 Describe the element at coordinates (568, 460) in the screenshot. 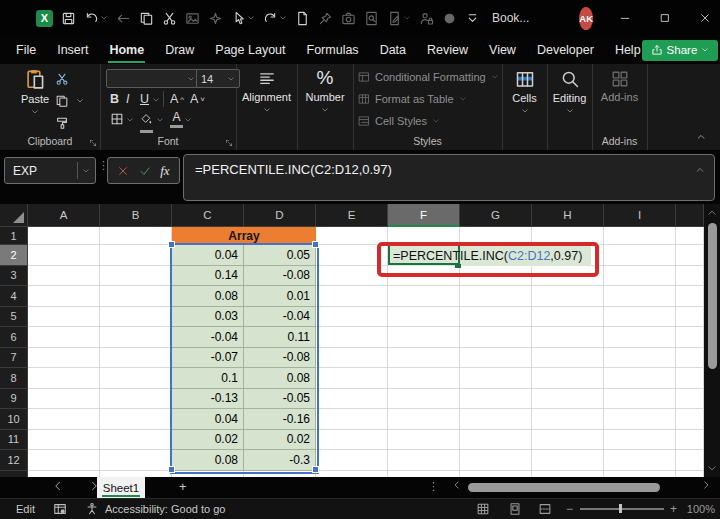

I see `cell-H12` at that location.